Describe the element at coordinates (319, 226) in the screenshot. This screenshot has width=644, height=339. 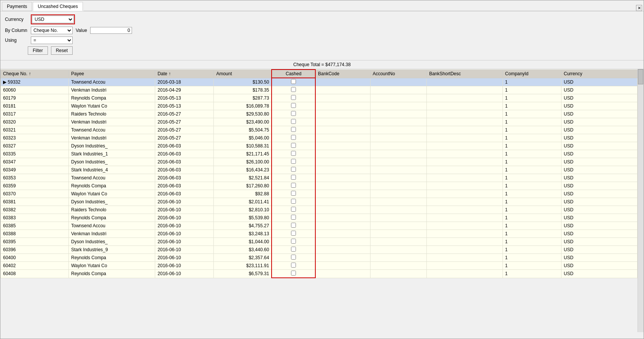
I see `table-row: 60385Townsend Accou2016-06-10$4,755.271U…` at that location.